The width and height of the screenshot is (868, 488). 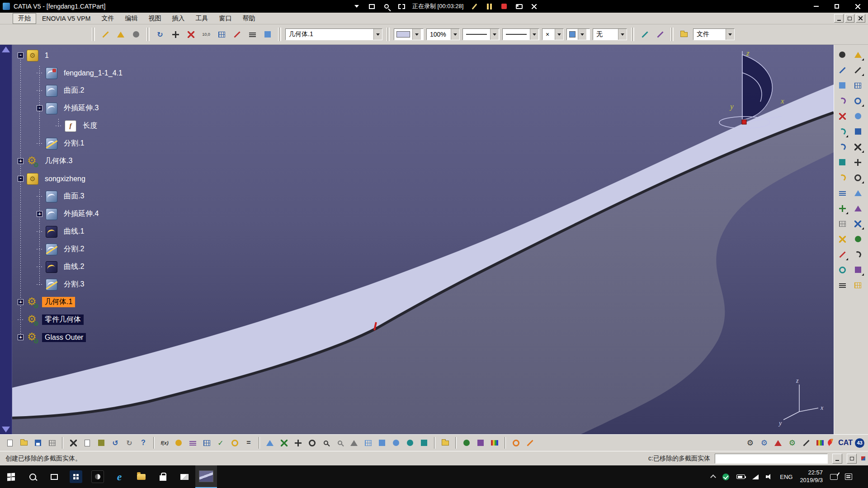 What do you see at coordinates (235, 443) in the screenshot?
I see `lock-icon` at bounding box center [235, 443].